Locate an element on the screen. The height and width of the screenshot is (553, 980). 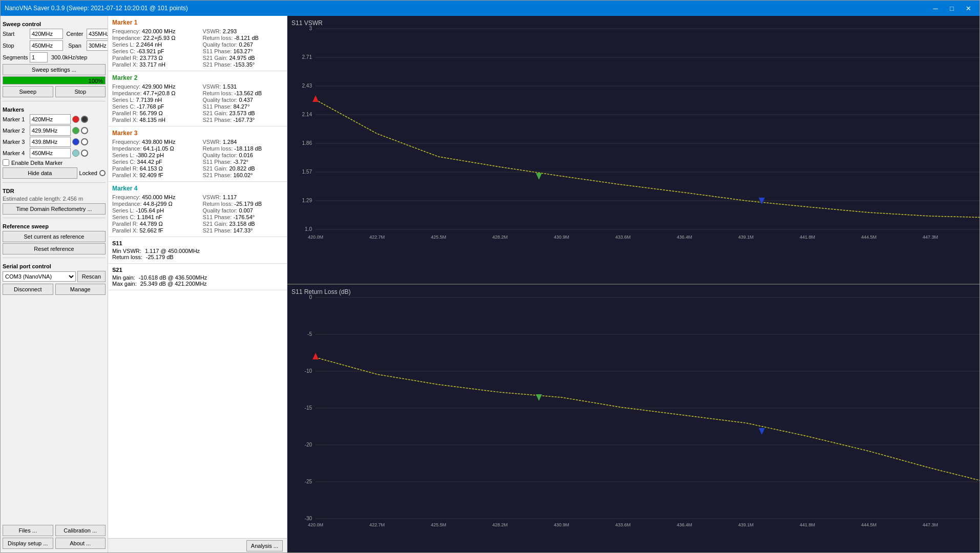
progress-label: 100% is located at coordinates (96, 81).